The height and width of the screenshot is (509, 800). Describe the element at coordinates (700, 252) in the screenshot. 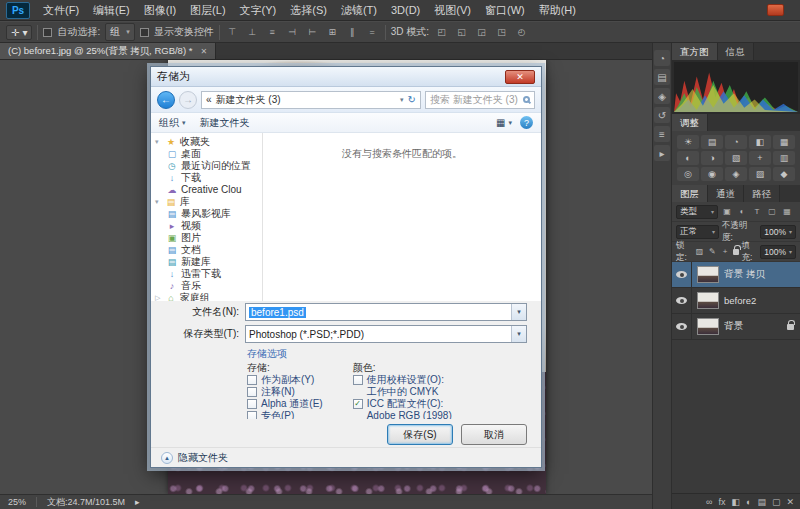

I see `lock-transparency-icon: ▨` at that location.